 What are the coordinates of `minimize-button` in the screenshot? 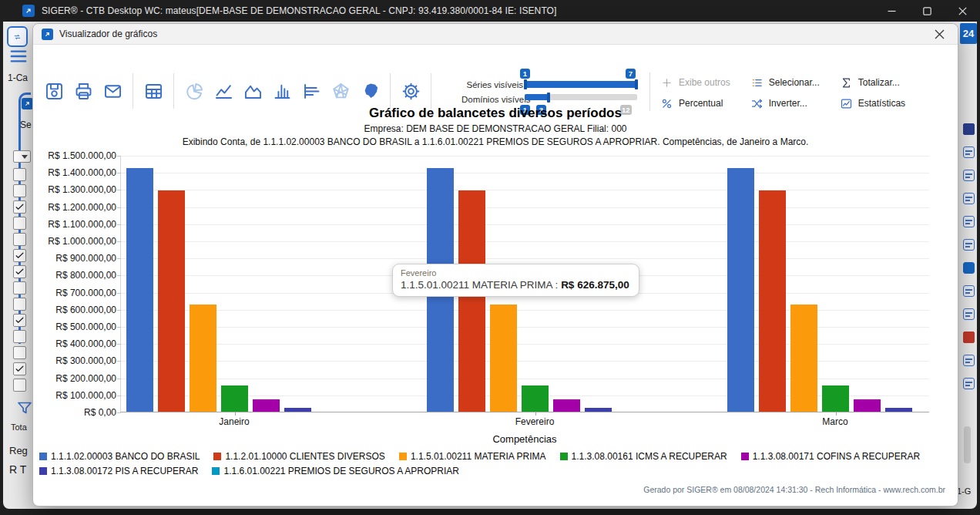 It's located at (891, 11).